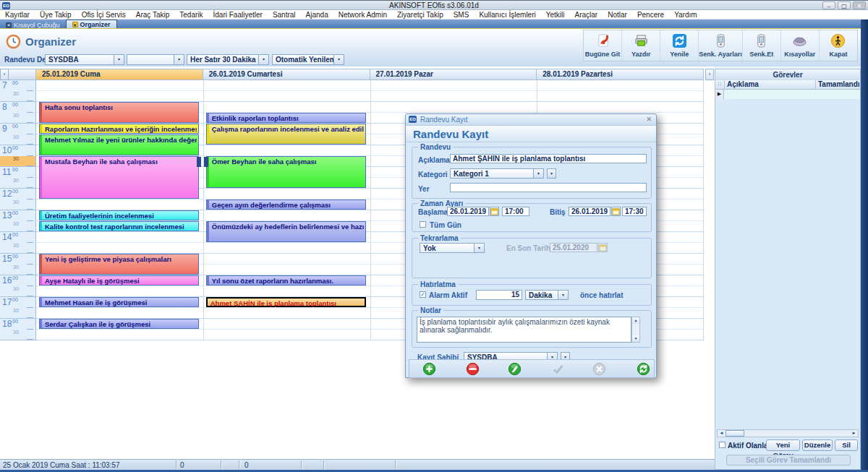  I want to click on add-record-button, so click(430, 369).